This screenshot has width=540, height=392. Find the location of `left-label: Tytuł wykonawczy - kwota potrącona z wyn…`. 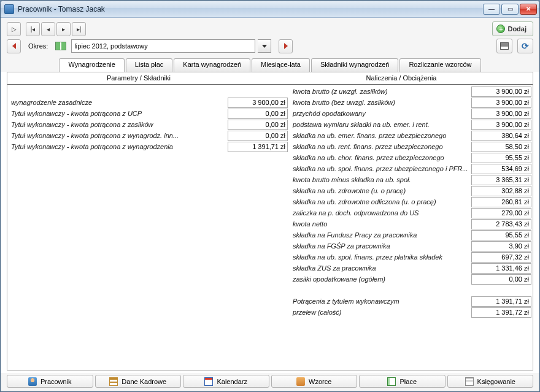

left-label: Tytuł wykonawczy - kwota potrącona z wyn… is located at coordinates (118, 136).